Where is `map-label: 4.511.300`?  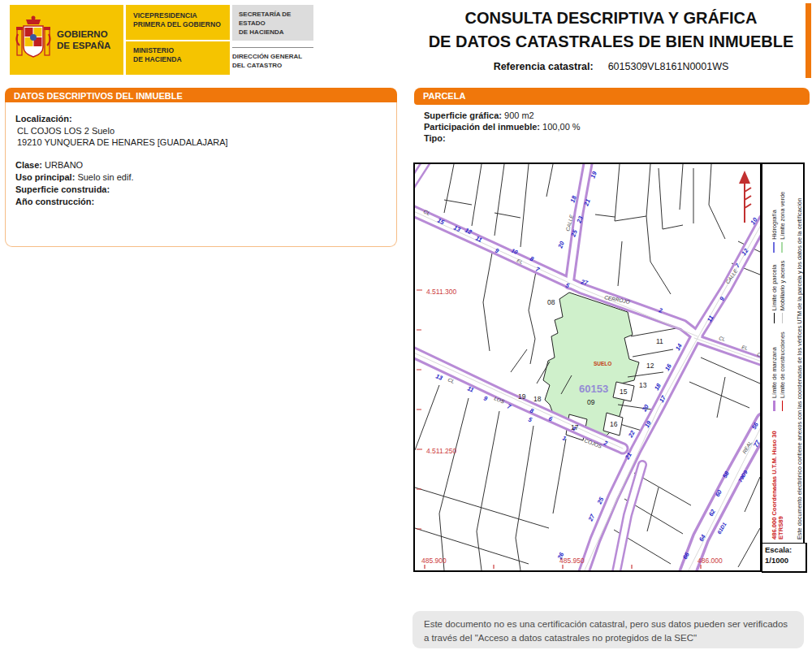 map-label: 4.511.300 is located at coordinates (442, 292).